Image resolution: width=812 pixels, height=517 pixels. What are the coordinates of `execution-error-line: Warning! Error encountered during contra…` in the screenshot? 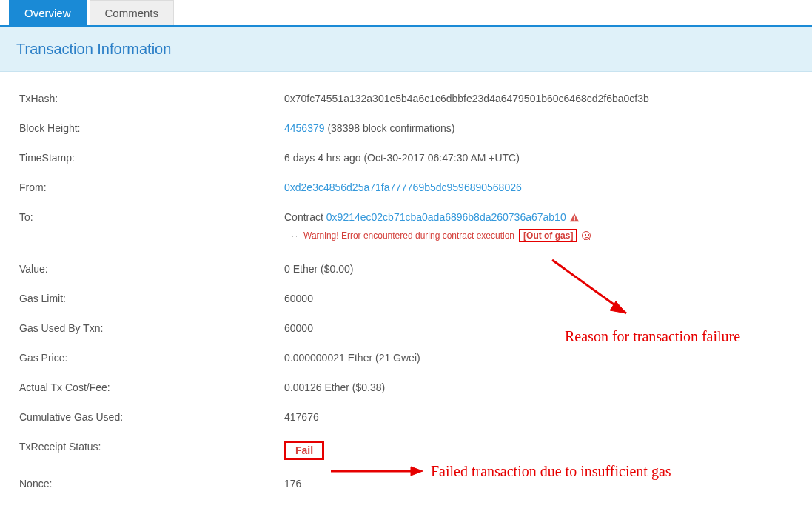 It's located at (542, 236).